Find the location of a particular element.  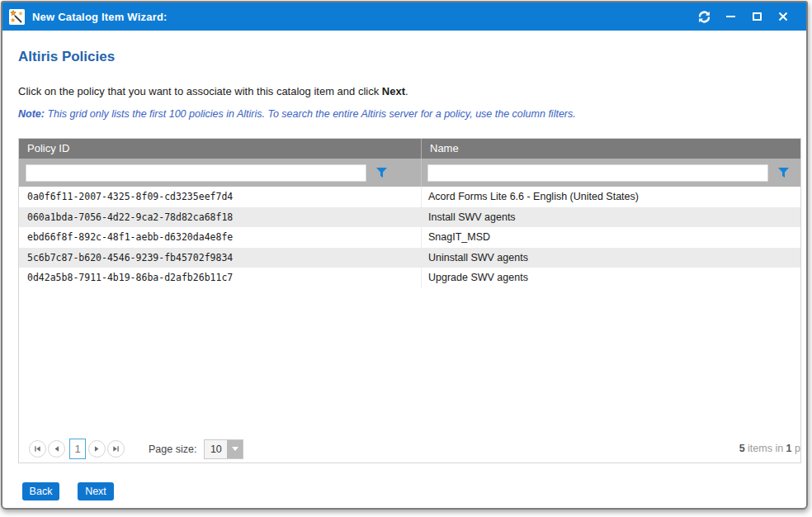

grid-header-row: Policy ID Name is located at coordinates (409, 149).